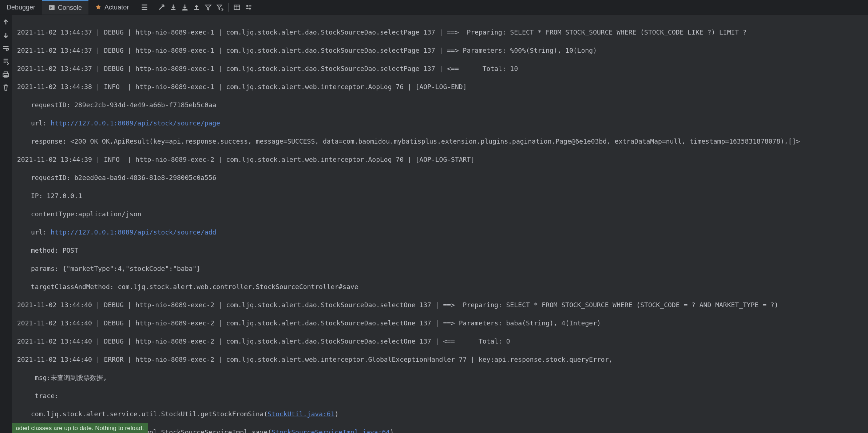  Describe the element at coordinates (195, 7) in the screenshot. I see `console-toolbar` at that location.